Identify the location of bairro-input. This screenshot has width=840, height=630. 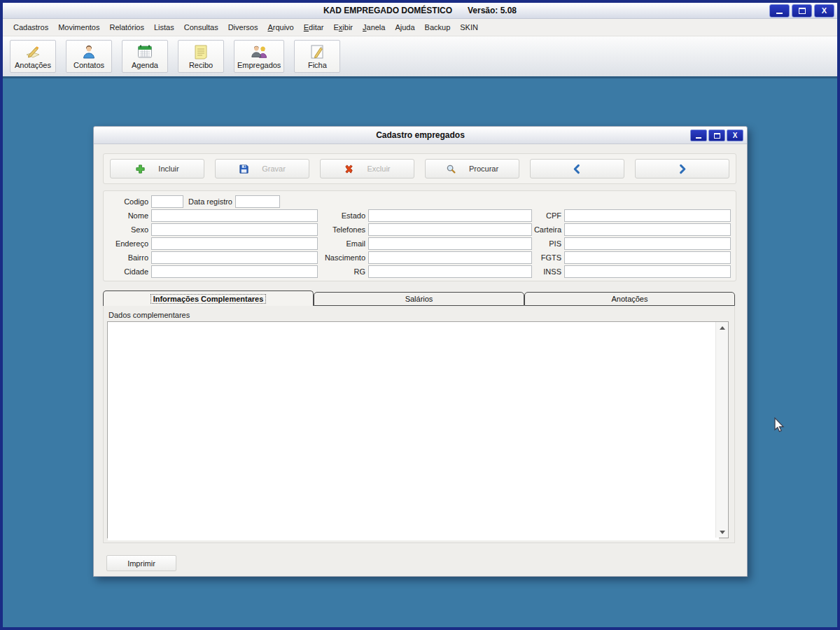
(234, 258).